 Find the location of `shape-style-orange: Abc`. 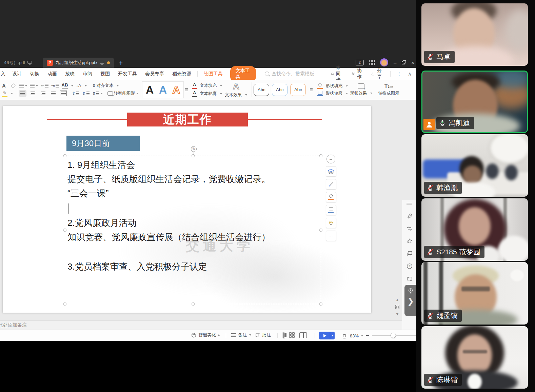

shape-style-orange: Abc is located at coordinates (298, 90).